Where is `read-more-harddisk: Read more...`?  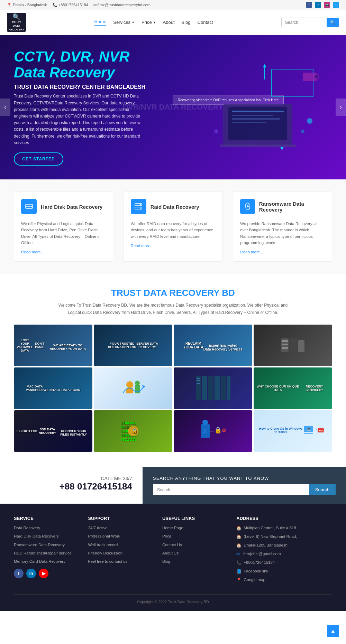 read-more-harddisk: Read more... is located at coordinates (33, 252).